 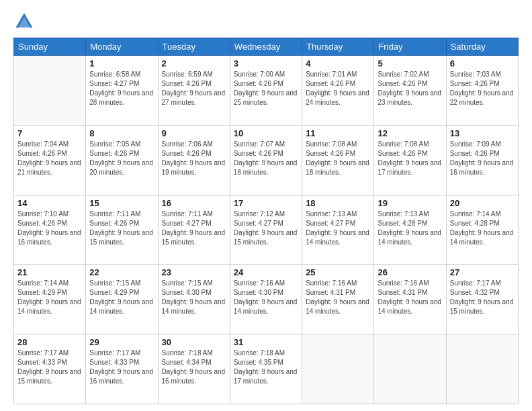 What do you see at coordinates (339, 300) in the screenshot?
I see `calendar-day-cell: 25Sunrise: 7:16 AMSunset: 4:31 PMDayligh…` at bounding box center [339, 300].